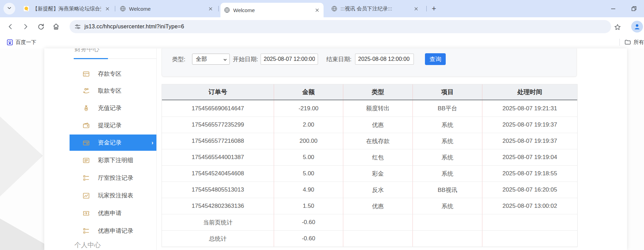 This screenshot has height=250, width=644. I want to click on table-cell: 2025-08-07 19:19:04, so click(529, 157).